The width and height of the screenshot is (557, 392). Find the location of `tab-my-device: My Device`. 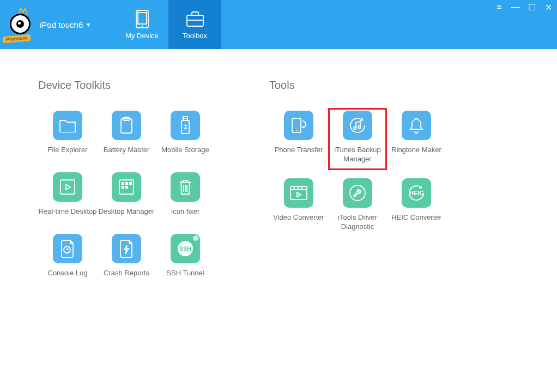

tab-my-device: My Device is located at coordinates (142, 25).